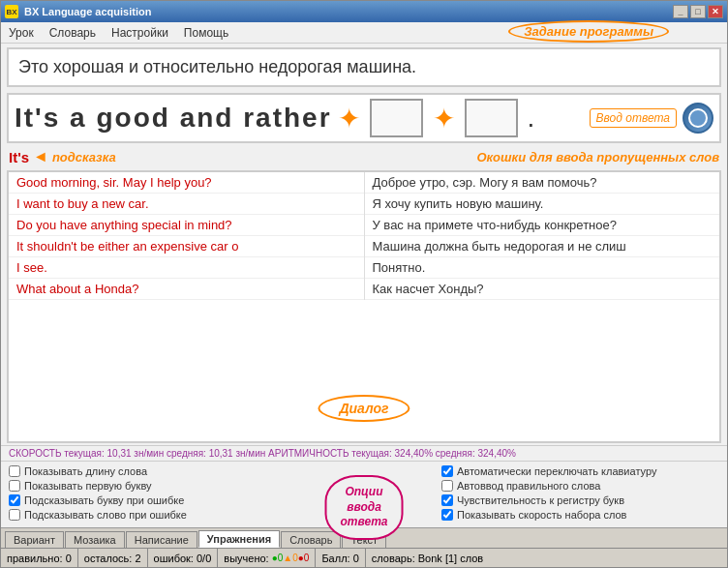  Describe the element at coordinates (581, 515) in the screenshot. I see `option-right-row: Показывать скорость набора слов` at that location.